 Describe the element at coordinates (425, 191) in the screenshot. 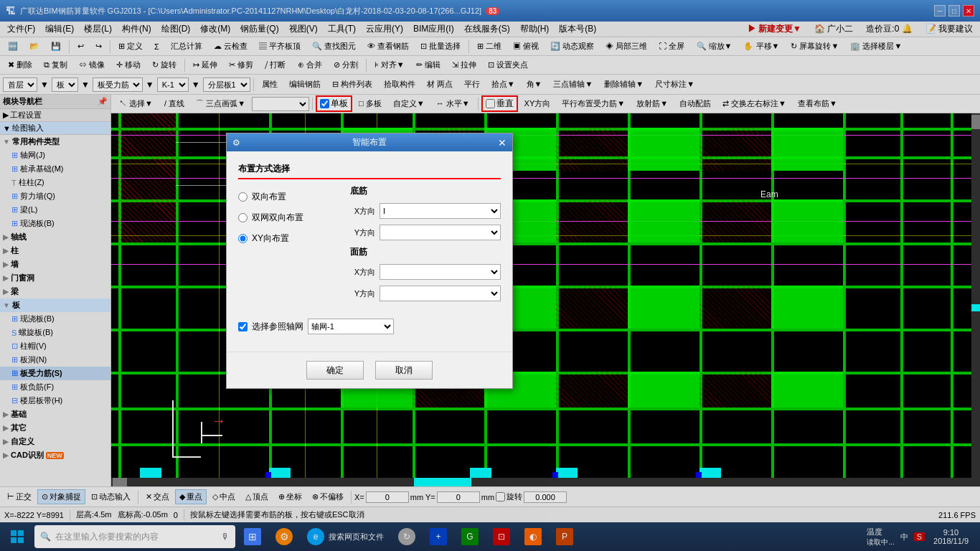

I see `bottom-rebar-label: 底筋` at that location.